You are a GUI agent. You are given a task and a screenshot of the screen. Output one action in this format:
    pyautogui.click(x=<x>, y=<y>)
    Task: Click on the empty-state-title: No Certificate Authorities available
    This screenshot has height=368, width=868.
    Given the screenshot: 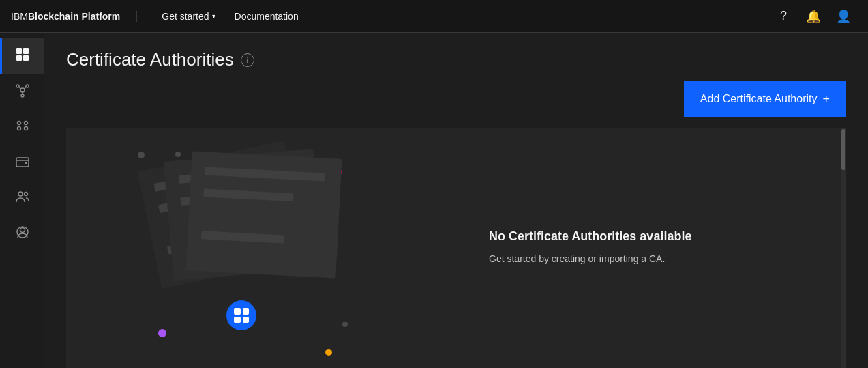 What is the action you would take?
    pyautogui.click(x=654, y=236)
    